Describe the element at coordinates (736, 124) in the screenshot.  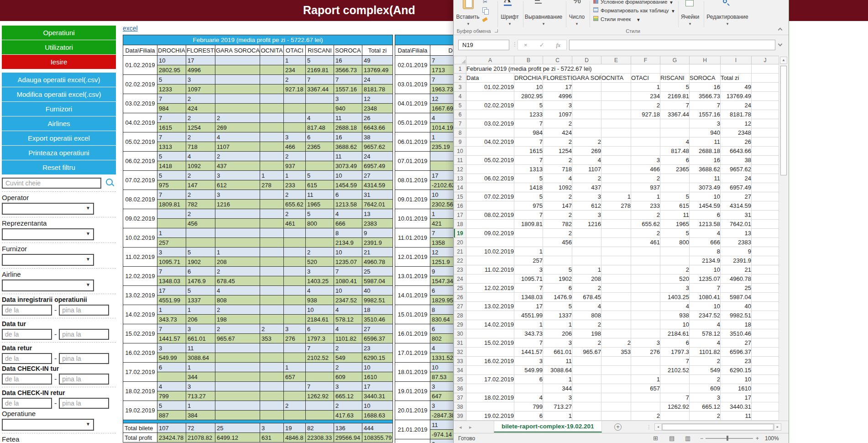
I see `cell: 12` at that location.